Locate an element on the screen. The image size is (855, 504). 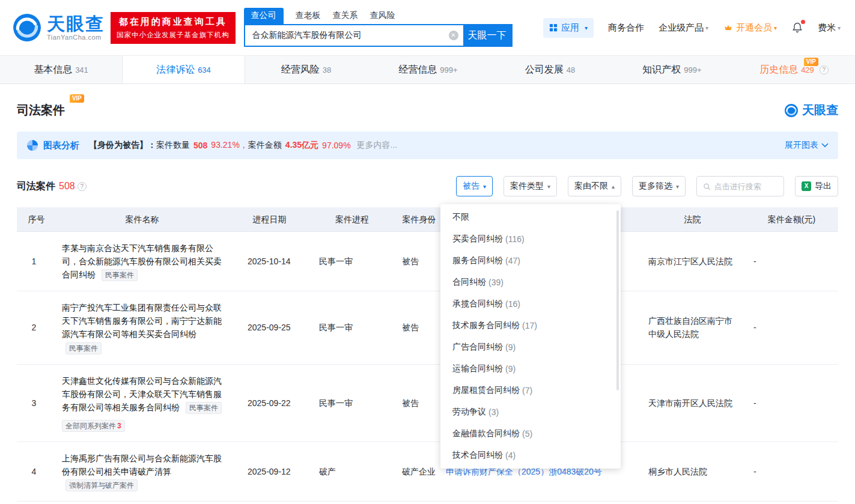
case-process-column-header: 案件进程 is located at coordinates (352, 219).